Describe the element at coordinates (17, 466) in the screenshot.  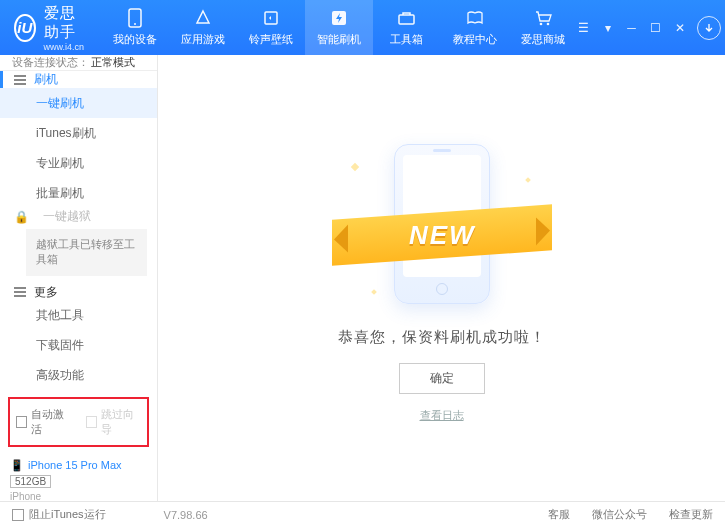
I see `device-phone-icon: 📱` at that location.